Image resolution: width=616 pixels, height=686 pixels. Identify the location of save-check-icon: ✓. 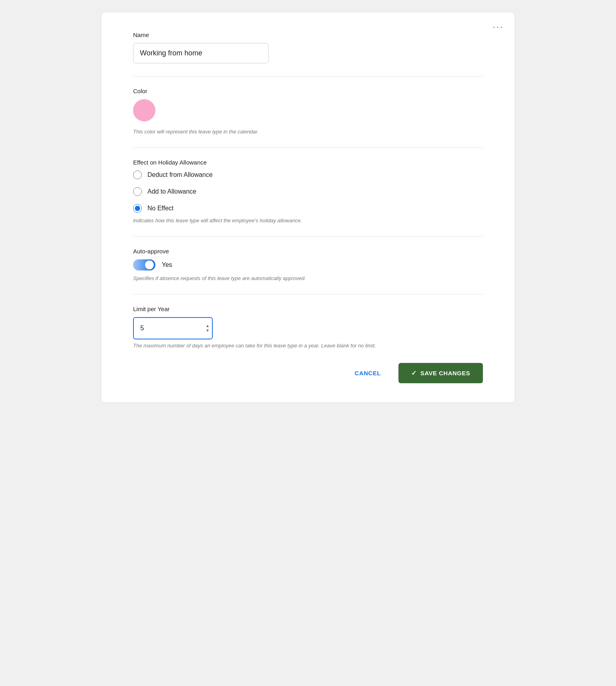
(414, 373).